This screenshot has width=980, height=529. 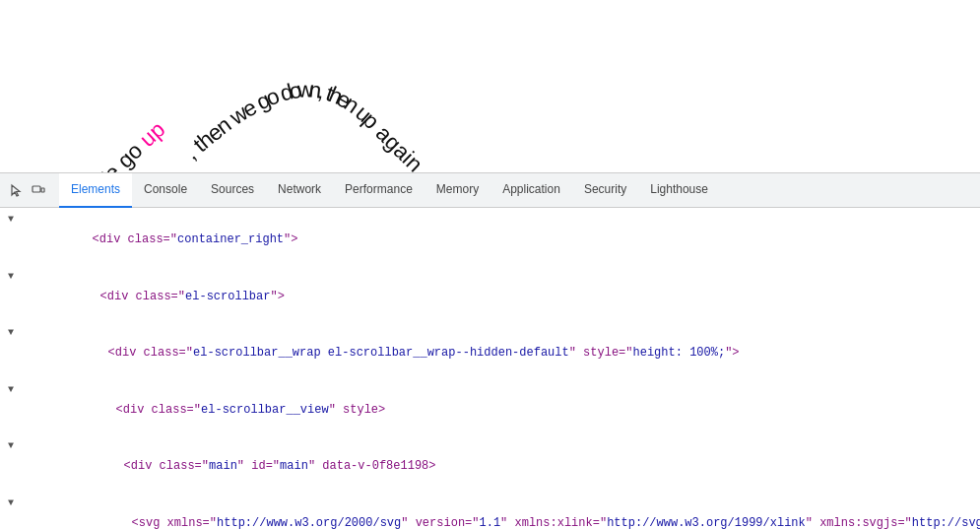 What do you see at coordinates (490, 512) in the screenshot?
I see `code-line: ▼ <svg xmlns="http://www.w3.org/2000/svg…` at bounding box center [490, 512].